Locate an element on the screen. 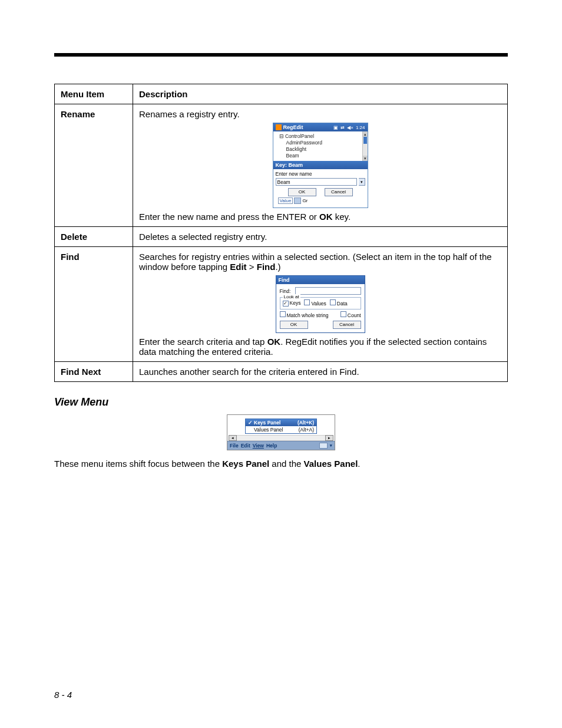 This screenshot has height=728, width=562. table-row: Find Searches for registry entries withi… is located at coordinates (282, 304).